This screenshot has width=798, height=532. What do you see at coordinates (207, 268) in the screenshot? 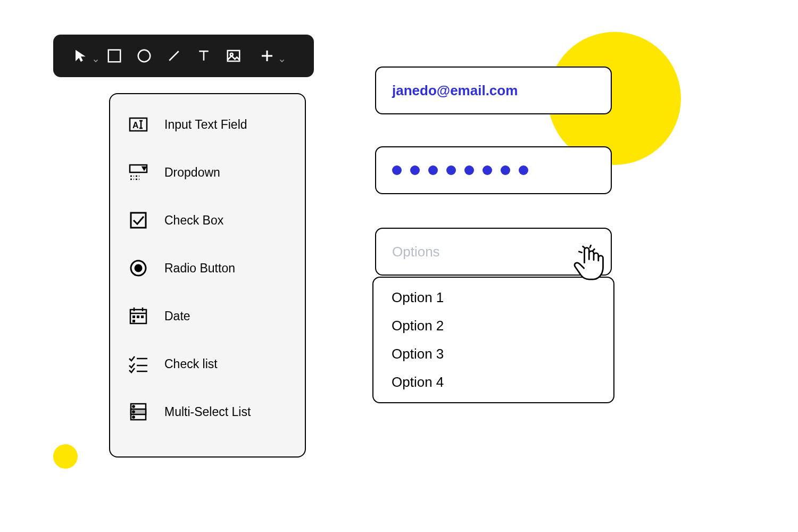
I see `panel-item-radio: Radio Button` at bounding box center [207, 268].